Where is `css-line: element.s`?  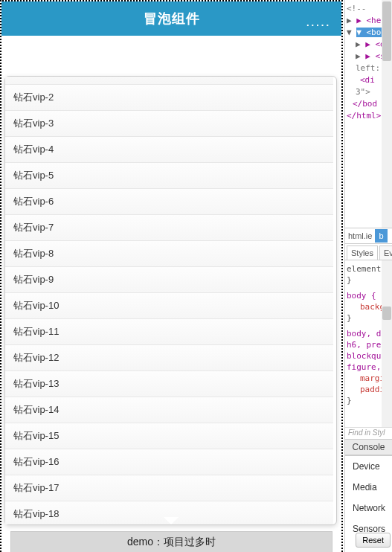 css-line: element.s is located at coordinates (363, 269).